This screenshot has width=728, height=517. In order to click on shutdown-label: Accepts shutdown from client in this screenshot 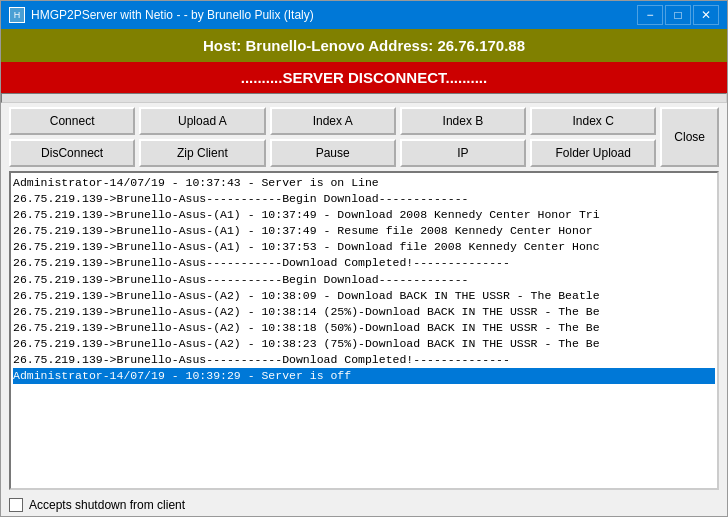, I will do `click(107, 505)`.